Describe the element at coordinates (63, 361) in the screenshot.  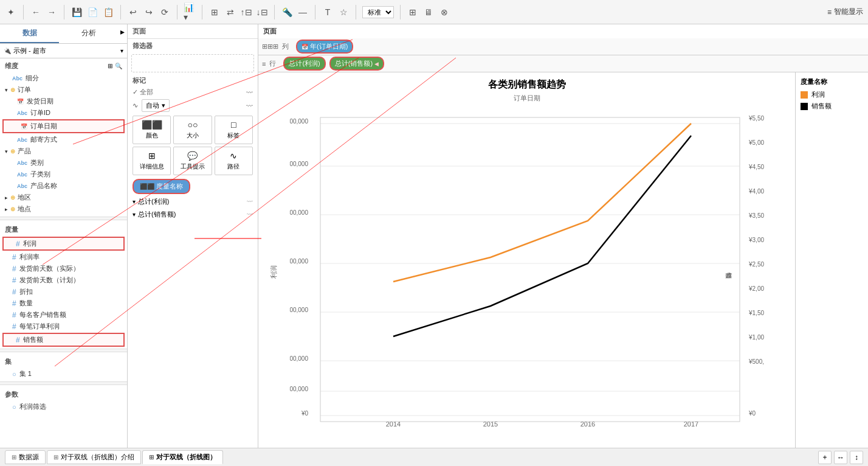
I see `sets-header: 集` at that location.